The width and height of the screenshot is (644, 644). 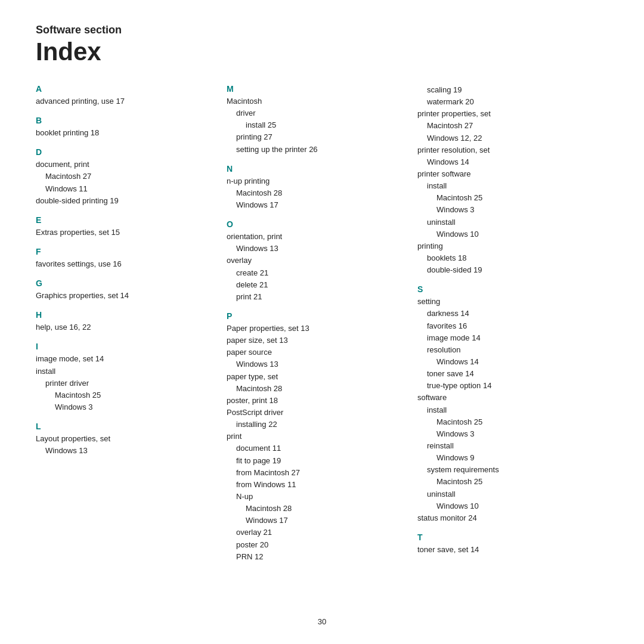 I want to click on index-entry: scaling 19, so click(x=507, y=90).